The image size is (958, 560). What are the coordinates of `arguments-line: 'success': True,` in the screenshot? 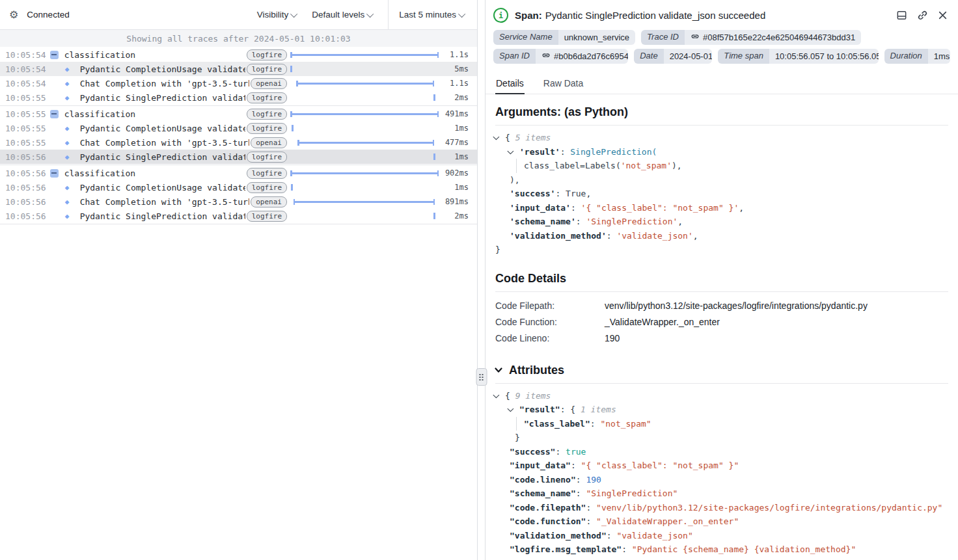 It's located at (722, 194).